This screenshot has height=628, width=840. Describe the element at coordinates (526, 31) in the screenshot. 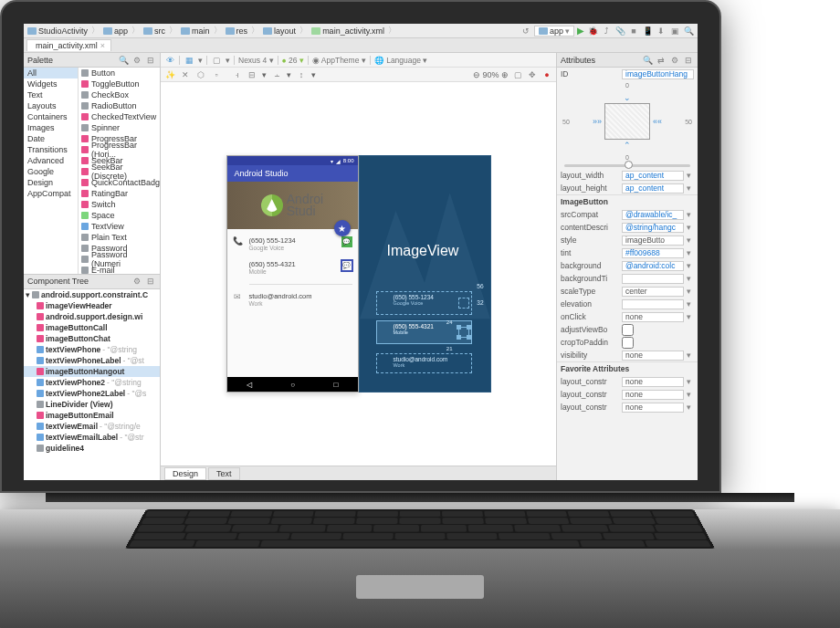

I see `sync-icon: ↺` at that location.